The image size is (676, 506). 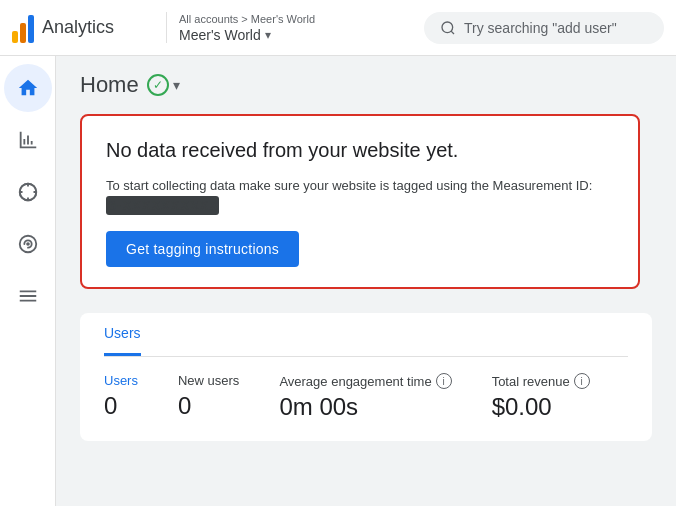 I want to click on sidebar-item-home, so click(x=28, y=88).